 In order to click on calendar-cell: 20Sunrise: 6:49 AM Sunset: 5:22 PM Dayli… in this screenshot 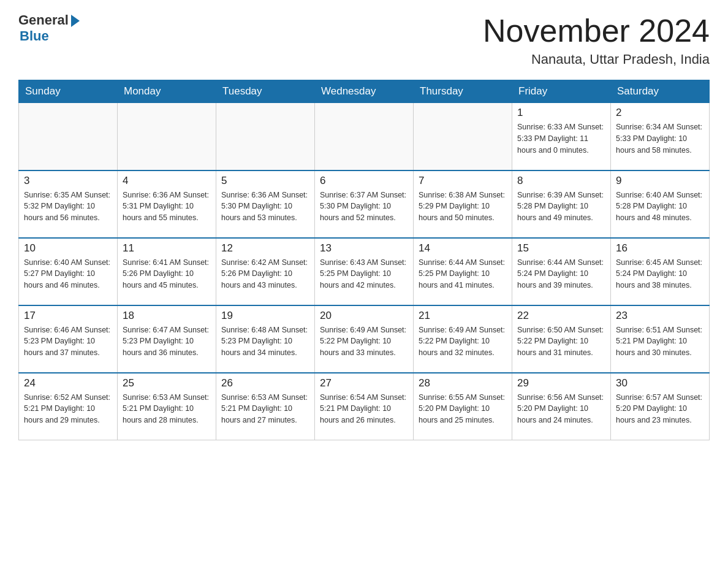, I will do `click(364, 339)`.